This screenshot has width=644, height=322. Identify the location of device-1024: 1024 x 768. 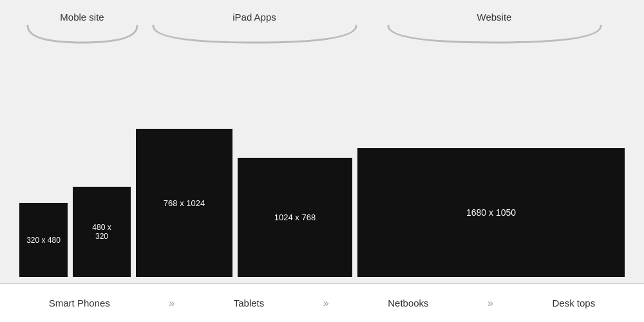
(295, 218).